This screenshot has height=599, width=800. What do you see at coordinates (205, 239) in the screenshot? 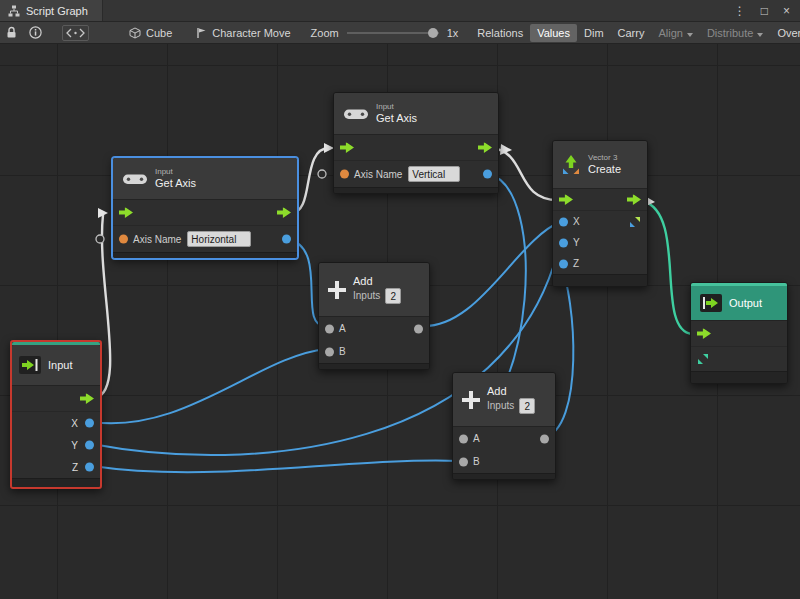
I see `param-row: Axis Name` at bounding box center [205, 239].